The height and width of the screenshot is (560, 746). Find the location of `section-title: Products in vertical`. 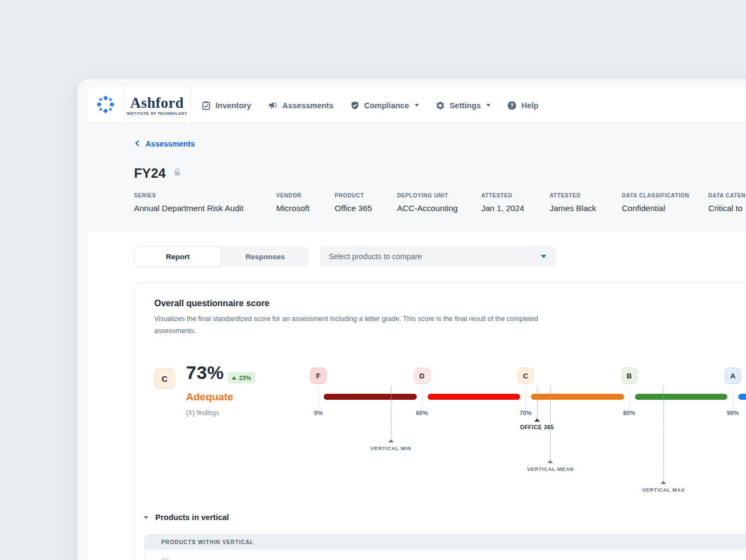

section-title: Products in vertical is located at coordinates (193, 517).